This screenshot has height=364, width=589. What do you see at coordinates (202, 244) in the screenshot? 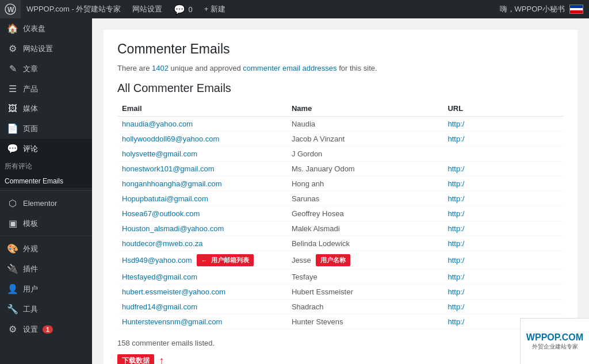
I see `table-cell-email: houtdecor@mweb.co.za` at bounding box center [202, 244].